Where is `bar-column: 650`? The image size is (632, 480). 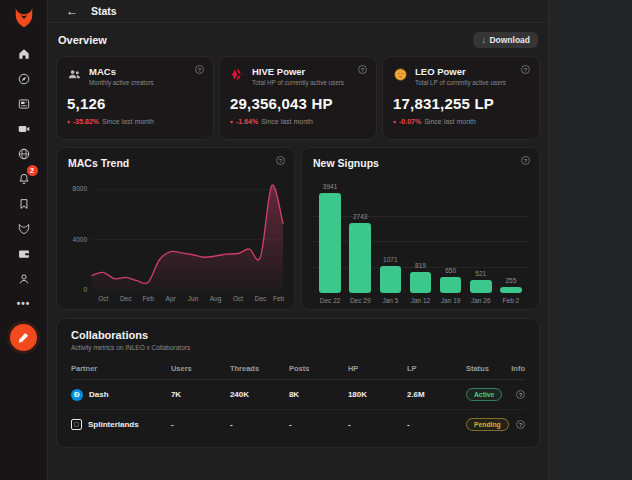
bar-column: 650 is located at coordinates (451, 280).